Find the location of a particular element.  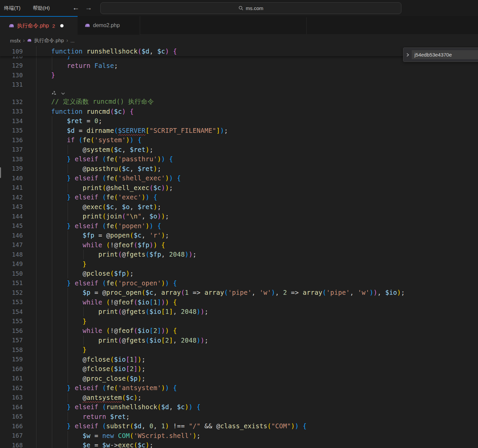

code-line: 148 print(@fgets($fp, 2048)); is located at coordinates (239, 254).